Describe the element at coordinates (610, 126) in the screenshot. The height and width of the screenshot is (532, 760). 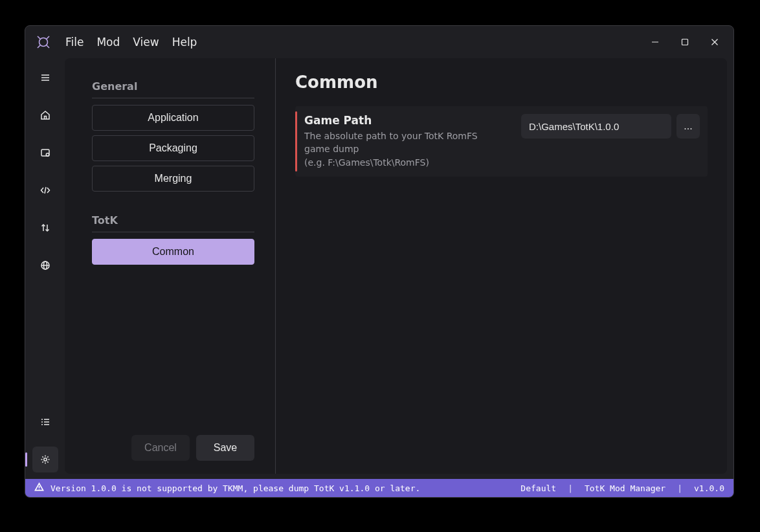
I see `setting-control: ...` at that location.